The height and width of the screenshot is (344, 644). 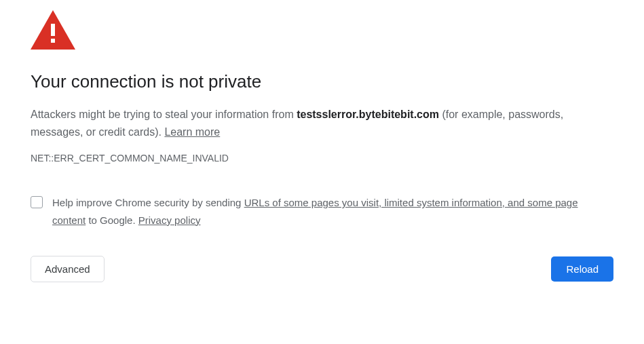 I want to click on description-prefix: Attackers might be trying to steal your …, so click(x=164, y=114).